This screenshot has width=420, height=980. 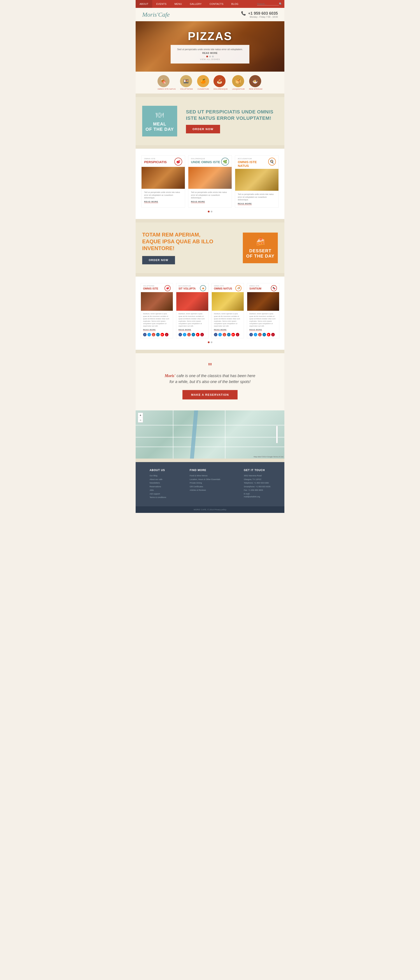 What do you see at coordinates (186, 83) in the screenshot?
I see `thumb-item-1: 🍱 VOLUPTATEM` at bounding box center [186, 83].